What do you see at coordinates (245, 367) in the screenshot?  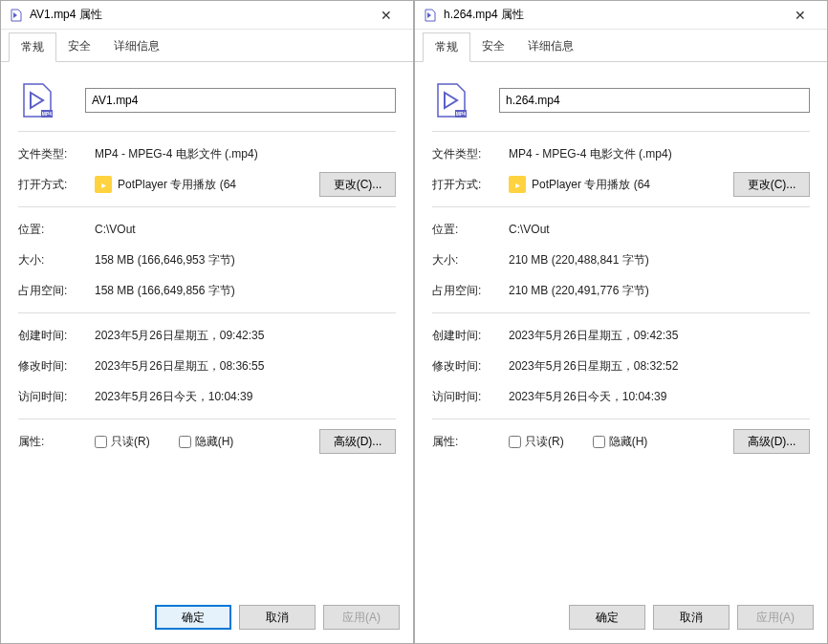 I see `value-modified: 2023年5月26日星期五，08:36:55` at bounding box center [245, 367].